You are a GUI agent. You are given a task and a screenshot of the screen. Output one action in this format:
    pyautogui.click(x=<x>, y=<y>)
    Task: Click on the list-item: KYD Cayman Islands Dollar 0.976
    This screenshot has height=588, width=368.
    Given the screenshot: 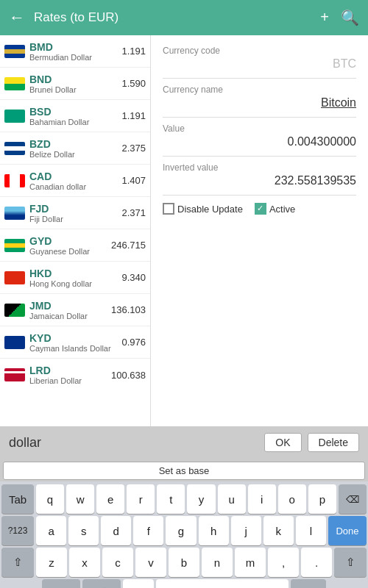 What is the action you would take?
    pyautogui.click(x=75, y=343)
    